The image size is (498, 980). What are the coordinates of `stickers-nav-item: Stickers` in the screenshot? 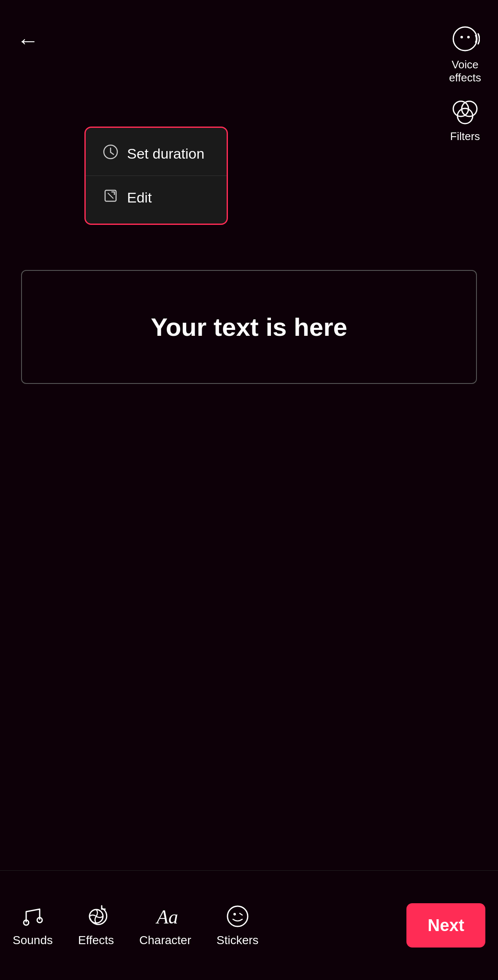 It's located at (238, 926).